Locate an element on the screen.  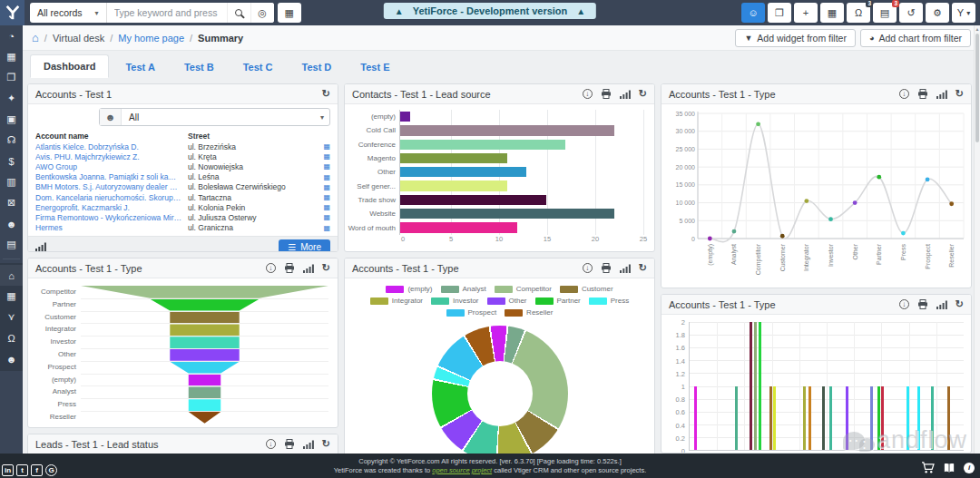
yetiforce-logo is located at coordinates (13, 13).